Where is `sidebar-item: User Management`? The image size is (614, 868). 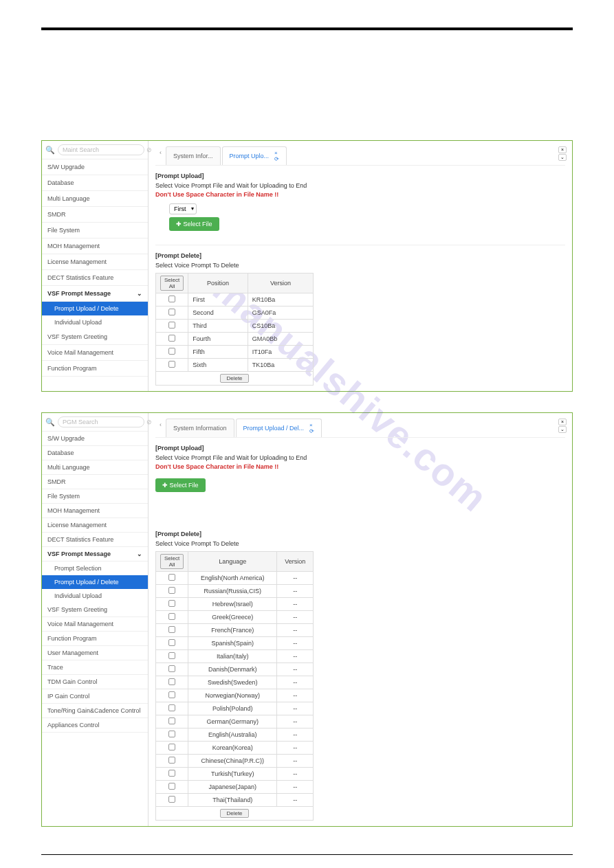
sidebar-item: User Management is located at coordinates (95, 653).